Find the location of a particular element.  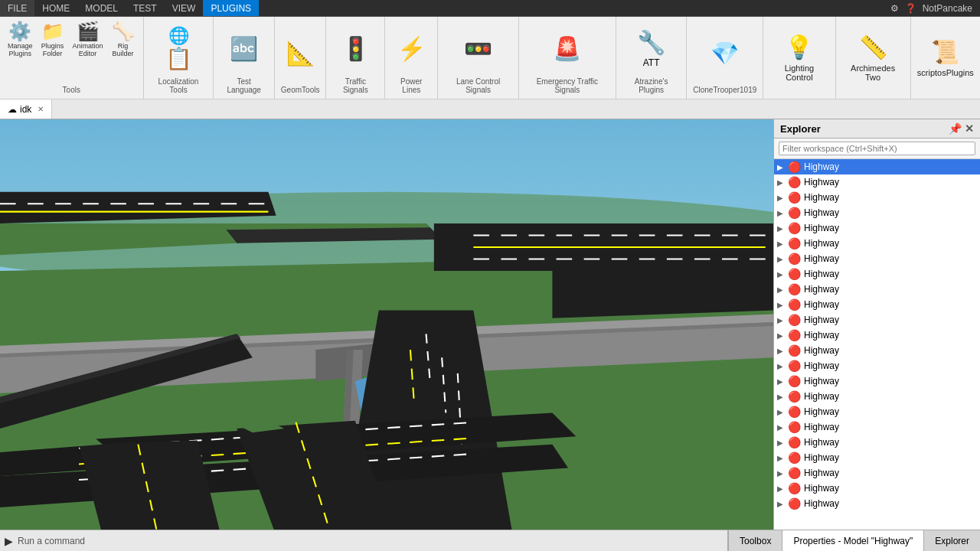

manage-plugins-button: ⚙️ ManagePlugins is located at coordinates (20, 40).